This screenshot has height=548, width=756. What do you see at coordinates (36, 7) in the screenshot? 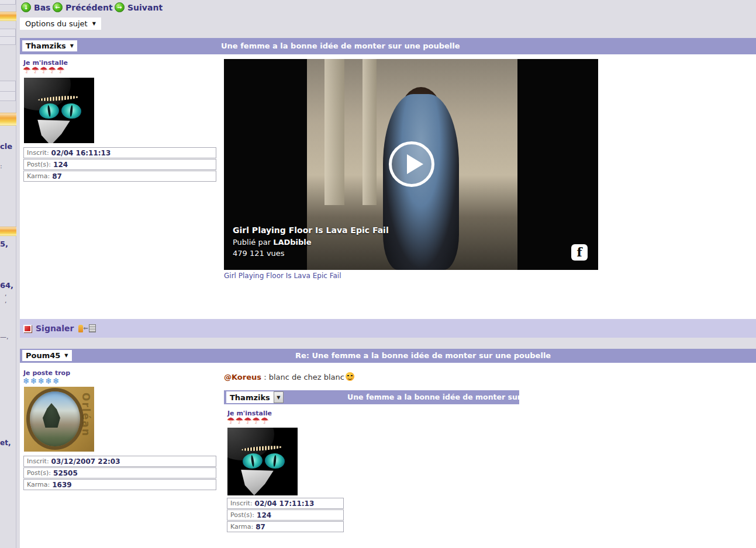
I see `nav-link-bas: ↓ Bas` at bounding box center [36, 7].